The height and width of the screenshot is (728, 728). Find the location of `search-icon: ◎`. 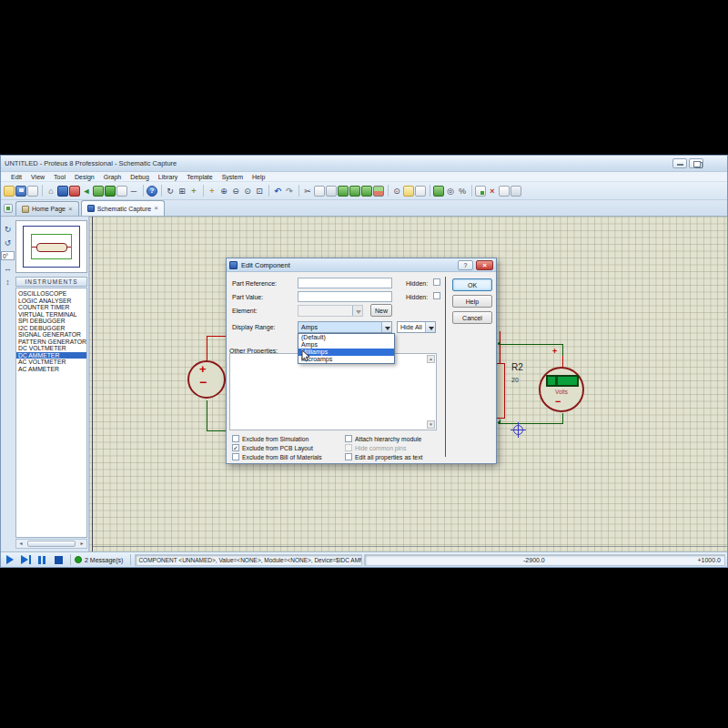

search-icon: ◎ is located at coordinates (450, 191).